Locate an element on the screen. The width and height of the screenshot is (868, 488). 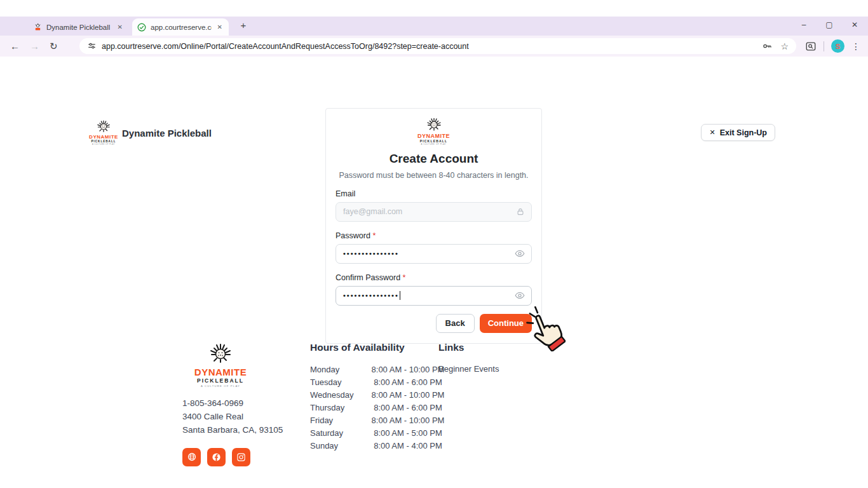
card-logo: DYNAMITE PICKLEBALL A CULTURE OF PLAY is located at coordinates (433, 132).